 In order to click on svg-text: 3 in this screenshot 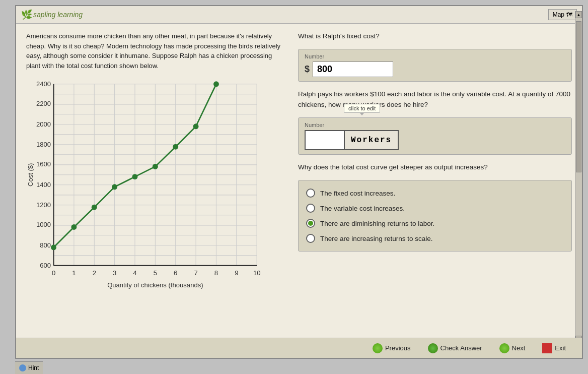, I will do `click(115, 273)`.